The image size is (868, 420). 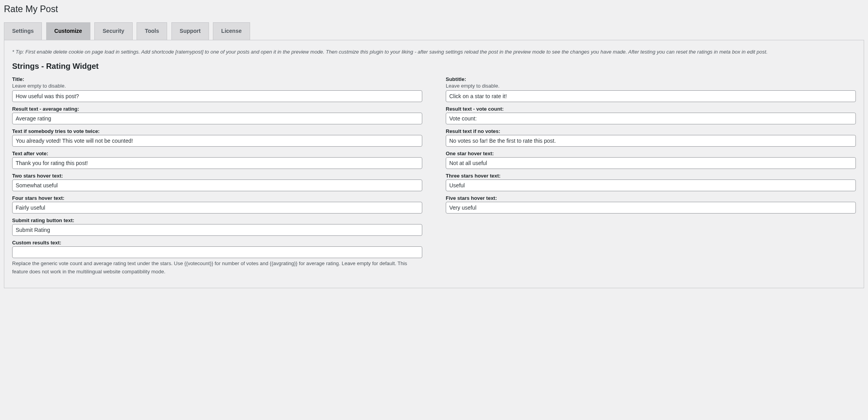 I want to click on tab-customize: Customize, so click(x=68, y=31).